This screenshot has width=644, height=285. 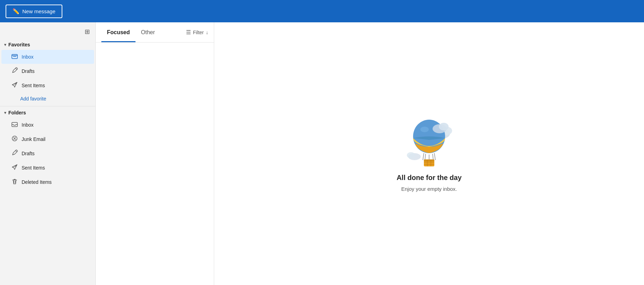 I want to click on sidebar-item-sent-folder: Sent Items, so click(x=48, y=168).